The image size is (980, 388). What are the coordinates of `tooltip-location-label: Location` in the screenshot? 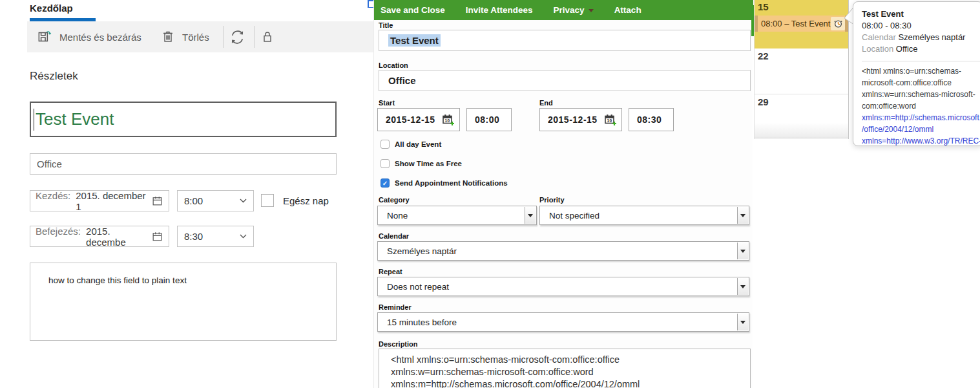 It's located at (877, 49).